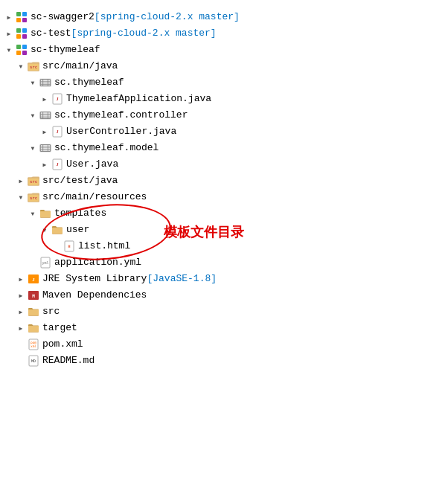  I want to click on tree-item-label: sc-test, so click(51, 33).